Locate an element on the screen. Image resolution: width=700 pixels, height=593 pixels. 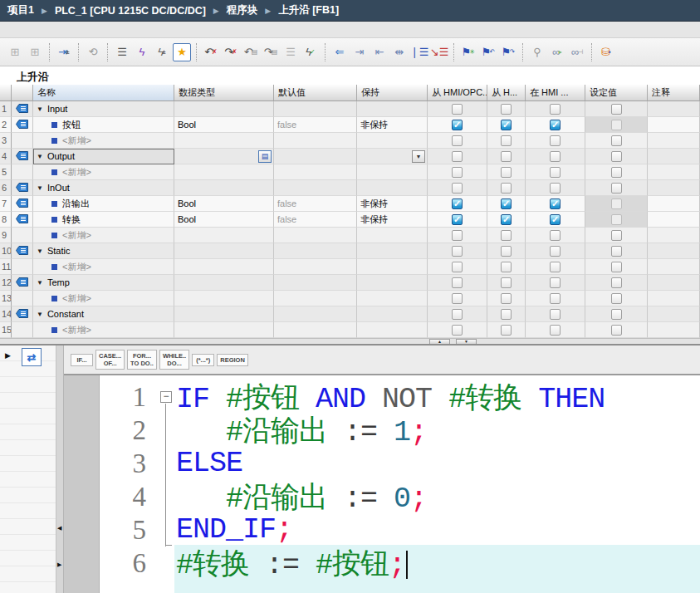
column-header: 名称 is located at coordinates (104, 93).